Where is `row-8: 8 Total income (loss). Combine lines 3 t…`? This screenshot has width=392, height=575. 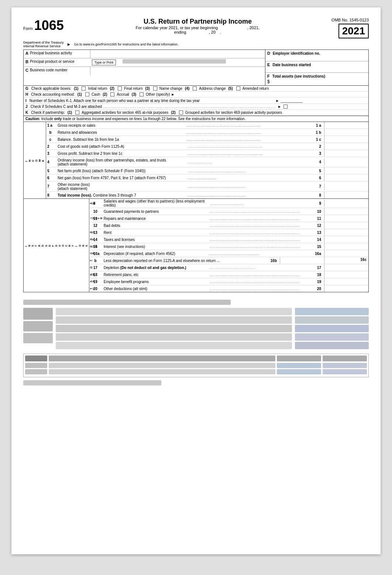 row-8: 8 Total income (loss). Combine lines 3 t… is located at coordinates (207, 195).